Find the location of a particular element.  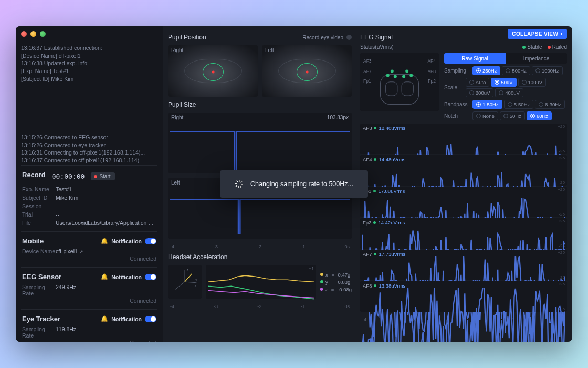

bandpass-option: 5-50Hz is located at coordinates (519, 104).